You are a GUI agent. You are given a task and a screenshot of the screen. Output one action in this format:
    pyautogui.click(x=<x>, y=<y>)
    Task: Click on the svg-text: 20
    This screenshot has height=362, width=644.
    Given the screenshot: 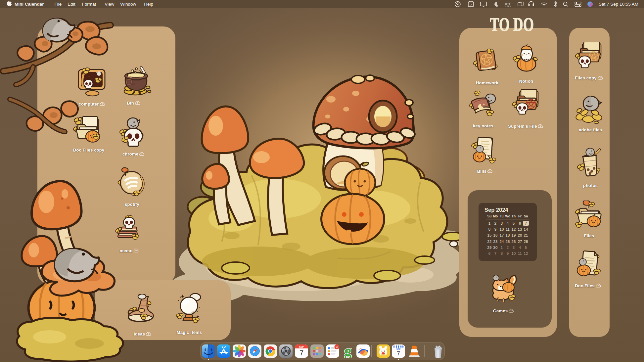 What is the action you would take?
    pyautogui.click(x=520, y=235)
    